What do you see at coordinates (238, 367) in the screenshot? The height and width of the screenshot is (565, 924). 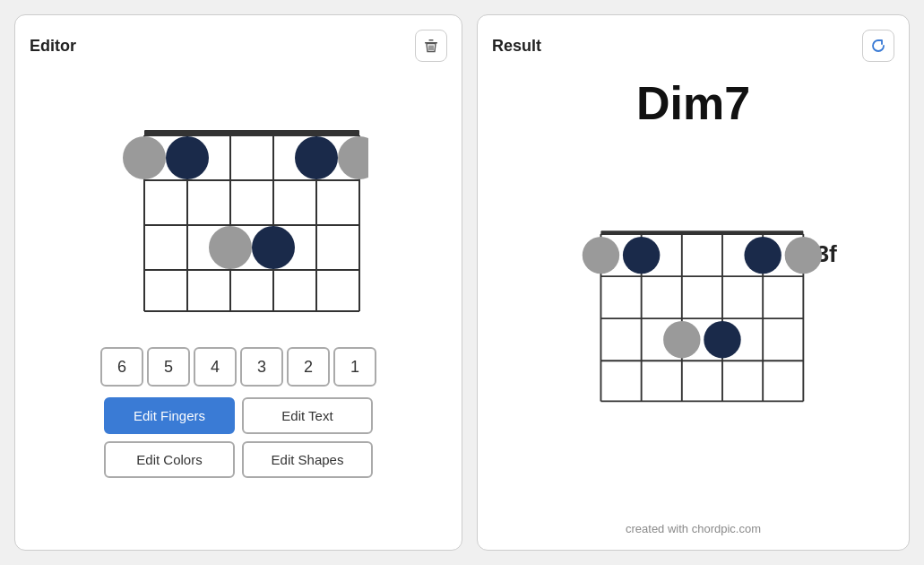 I see `string-inputs` at bounding box center [238, 367].